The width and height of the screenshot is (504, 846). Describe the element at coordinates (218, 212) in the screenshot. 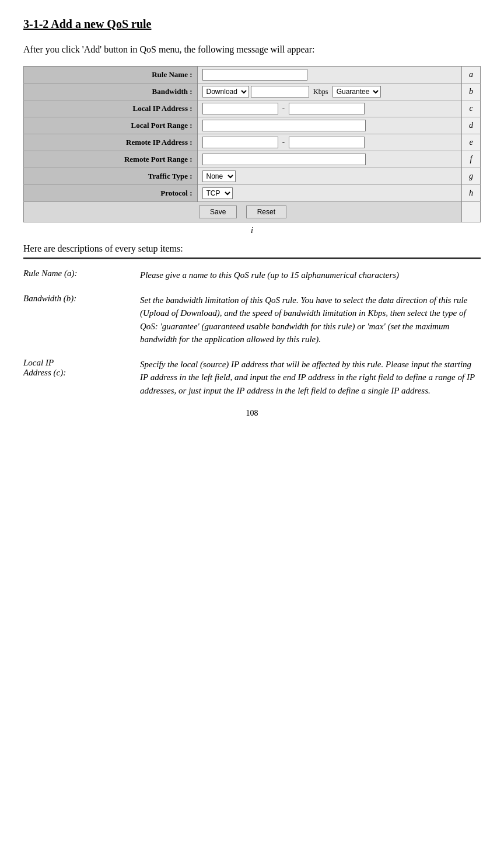

I see `save-button: Save` at that location.